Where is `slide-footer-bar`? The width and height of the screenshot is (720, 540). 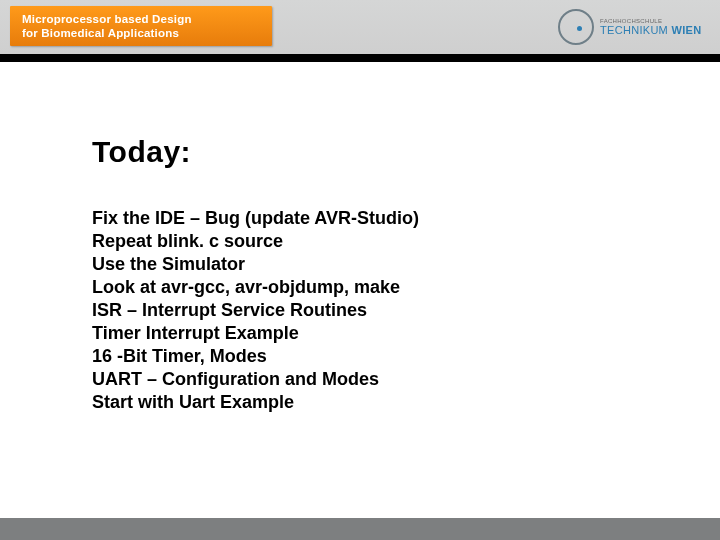
slide-footer-bar is located at coordinates (360, 529).